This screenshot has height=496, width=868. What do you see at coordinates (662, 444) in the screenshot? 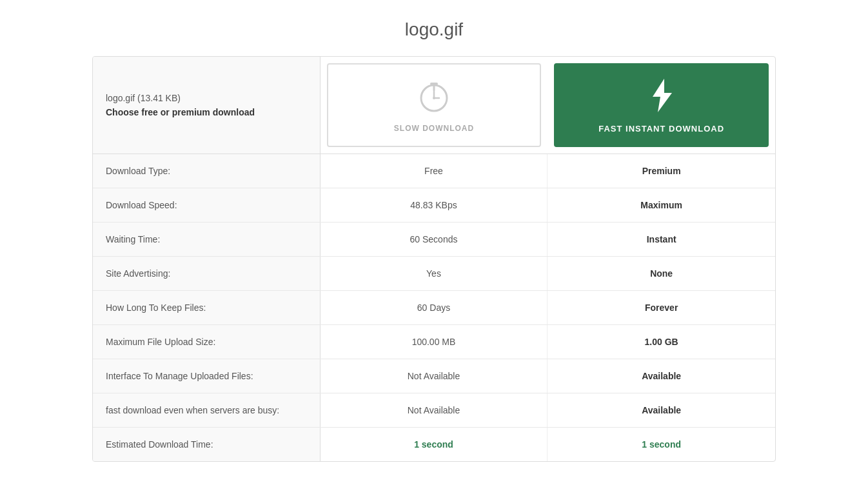
I see `premium-value: 1 second` at bounding box center [662, 444].